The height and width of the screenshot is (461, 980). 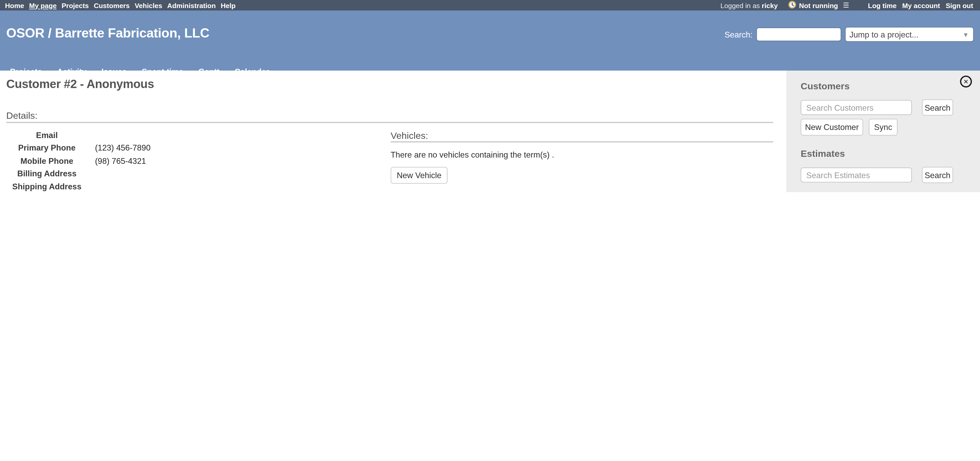 I want to click on topmenu-help: Help, so click(x=228, y=5).